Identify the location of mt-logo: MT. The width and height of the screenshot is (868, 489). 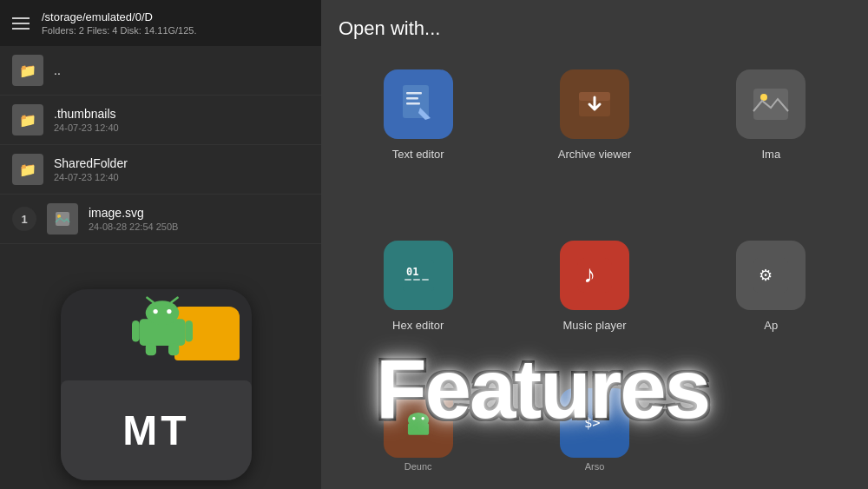
(156, 385).